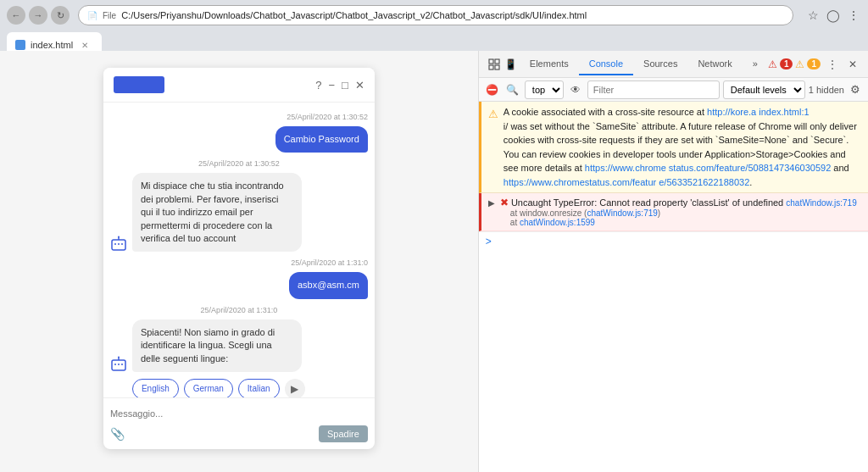 The image size is (868, 472). Describe the element at coordinates (755, 64) in the screenshot. I see `tab-more: »` at that location.